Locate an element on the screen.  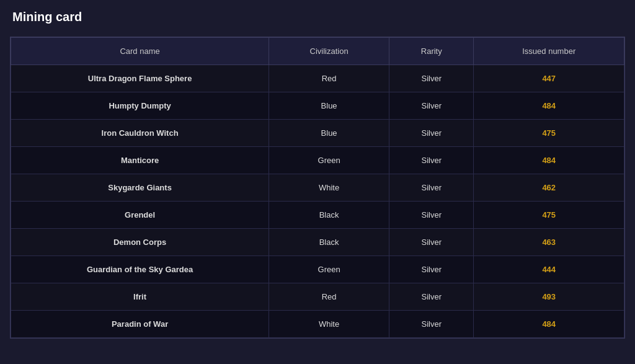
table-row: Paradin of WarWhiteSilver484 is located at coordinates (318, 324).